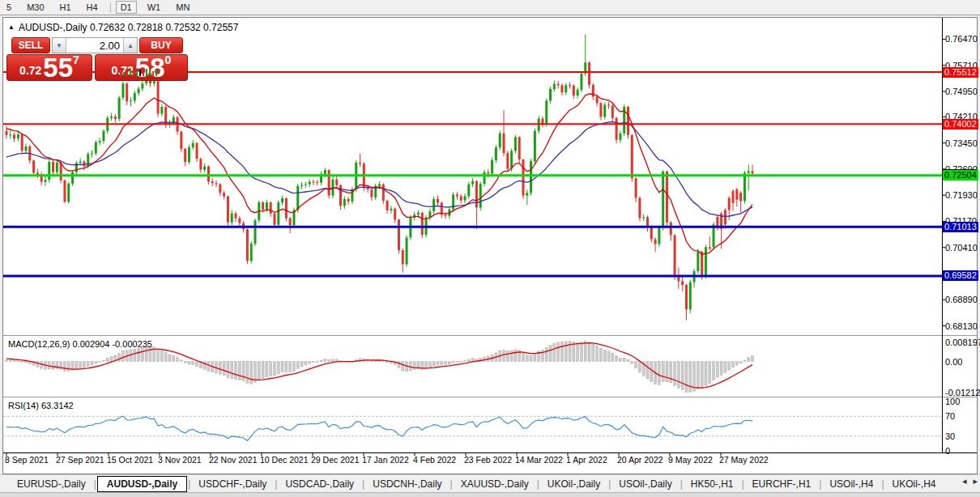 This screenshot has width=980, height=497. I want to click on price-tick-label: 0.71930, so click(961, 195).